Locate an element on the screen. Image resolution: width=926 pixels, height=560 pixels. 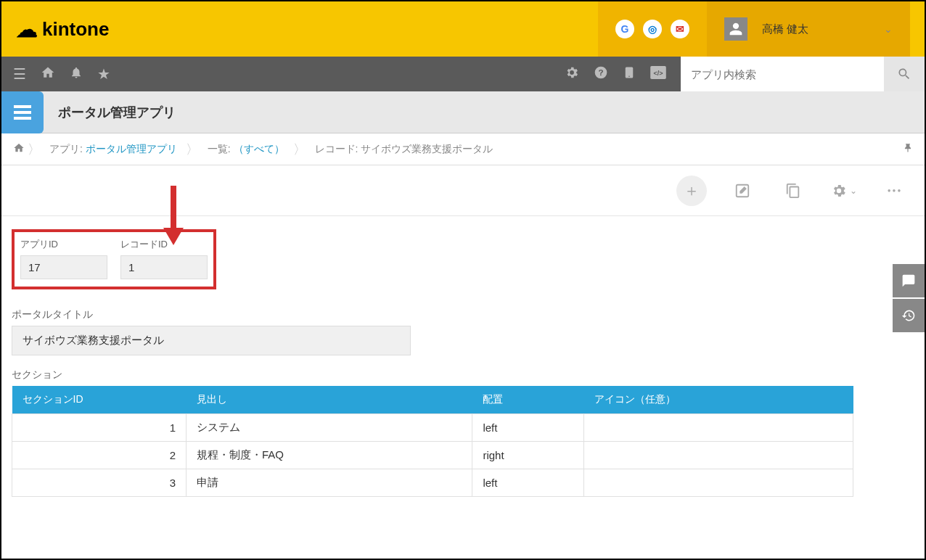
portal-title-label: ポータルタイトル is located at coordinates (463, 315).